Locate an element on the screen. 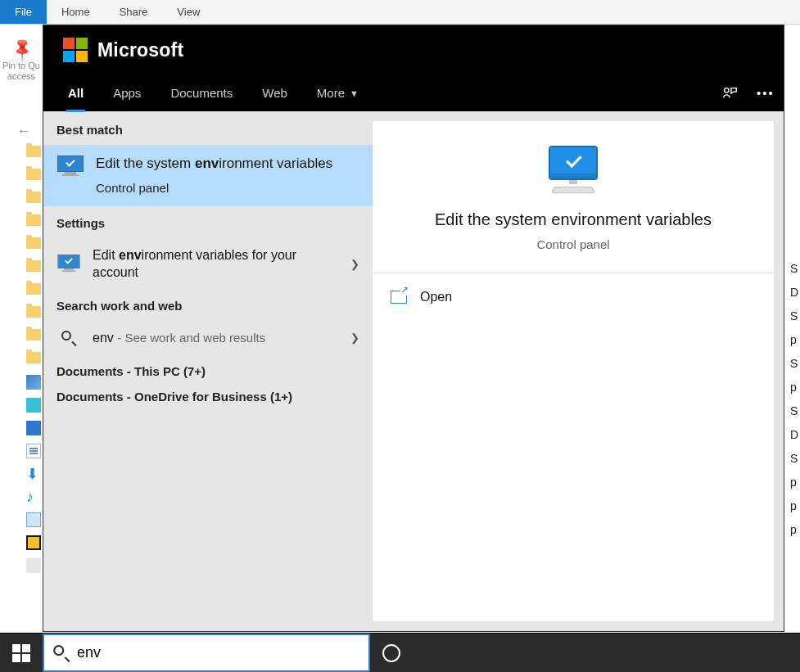 The image size is (800, 672). action-open: Open is located at coordinates (573, 297).